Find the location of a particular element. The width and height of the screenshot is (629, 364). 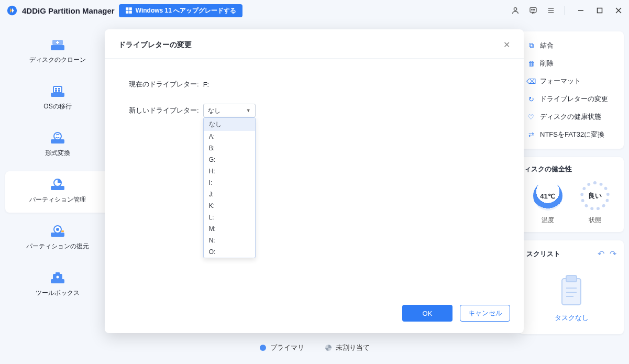

current-drive-value: F: is located at coordinates (206, 85).